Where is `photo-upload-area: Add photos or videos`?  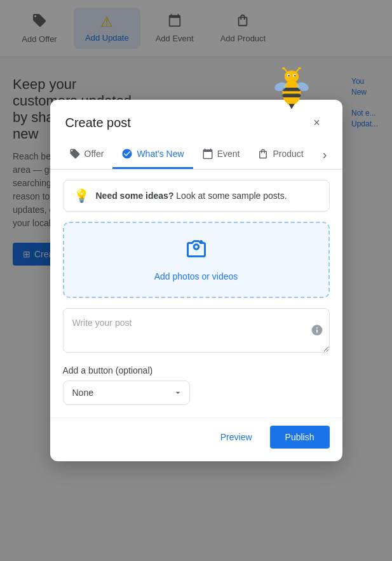
photo-upload-area: Add photos or videos is located at coordinates (196, 260).